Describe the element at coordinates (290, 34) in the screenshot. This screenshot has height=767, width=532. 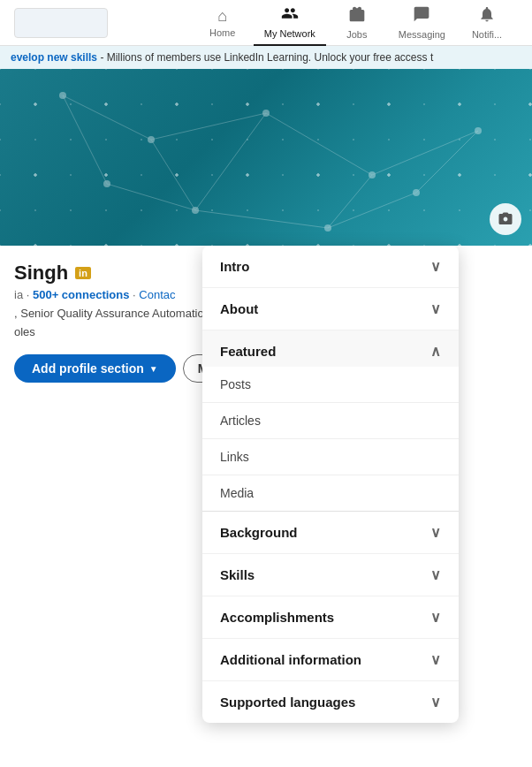
I see `network-label: My Network` at that location.